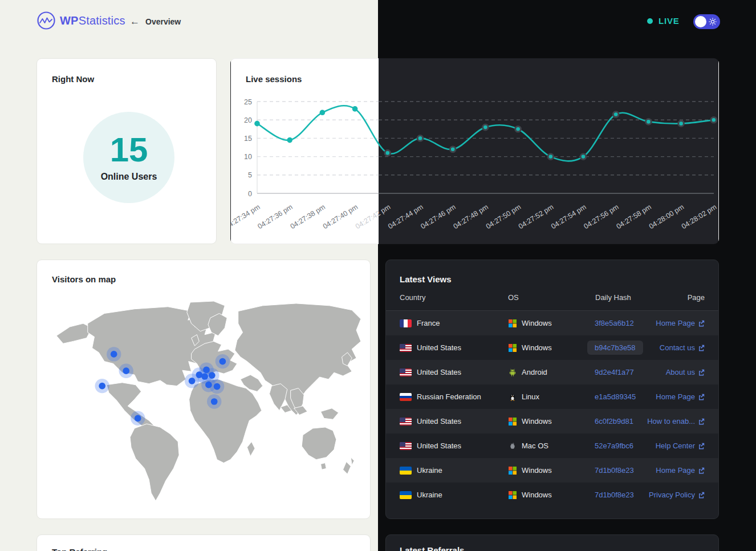 The width and height of the screenshot is (756, 551). I want to click on x-tick-label: 04:27:44 pm, so click(405, 217).